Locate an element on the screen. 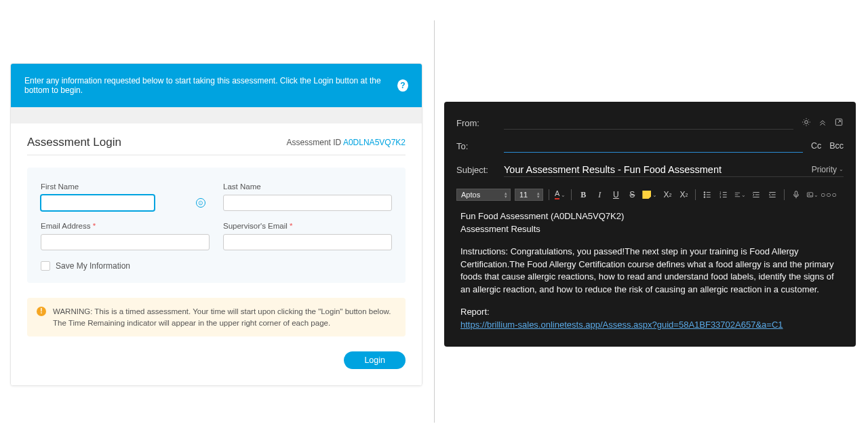 The width and height of the screenshot is (868, 443). assessment-id-value: A0DLNA5VQ7K2 is located at coordinates (374, 142).